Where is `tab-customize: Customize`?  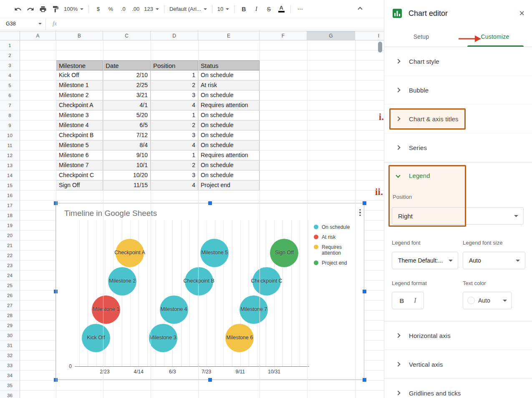 tab-customize: Customize is located at coordinates (495, 37).